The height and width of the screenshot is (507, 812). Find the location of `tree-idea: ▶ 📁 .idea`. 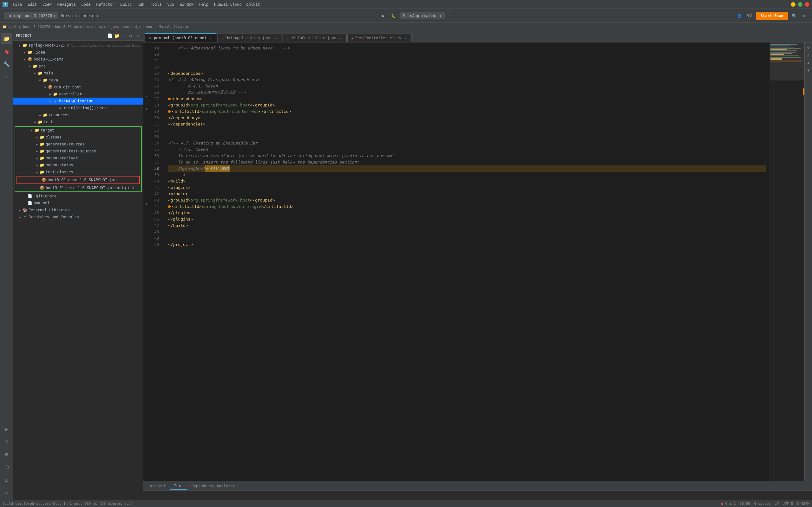

tree-idea: ▶ 📁 .idea is located at coordinates (78, 52).